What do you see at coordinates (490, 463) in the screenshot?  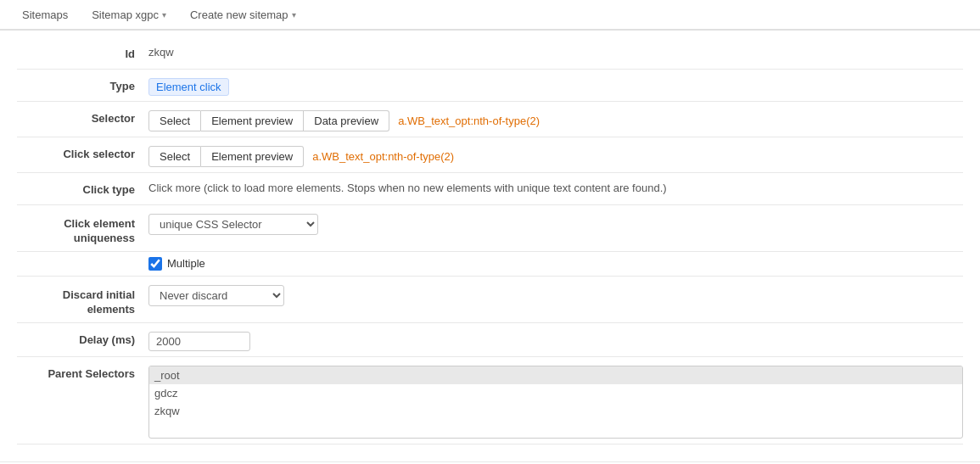 I see `footer: Save selector Cancel https://blog.csdn.n…` at bounding box center [490, 463].